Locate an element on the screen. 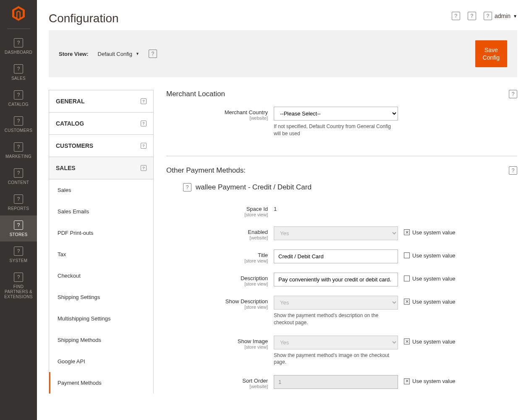 The height and width of the screenshot is (420, 529). nav-label: MARKETING is located at coordinates (18, 157).